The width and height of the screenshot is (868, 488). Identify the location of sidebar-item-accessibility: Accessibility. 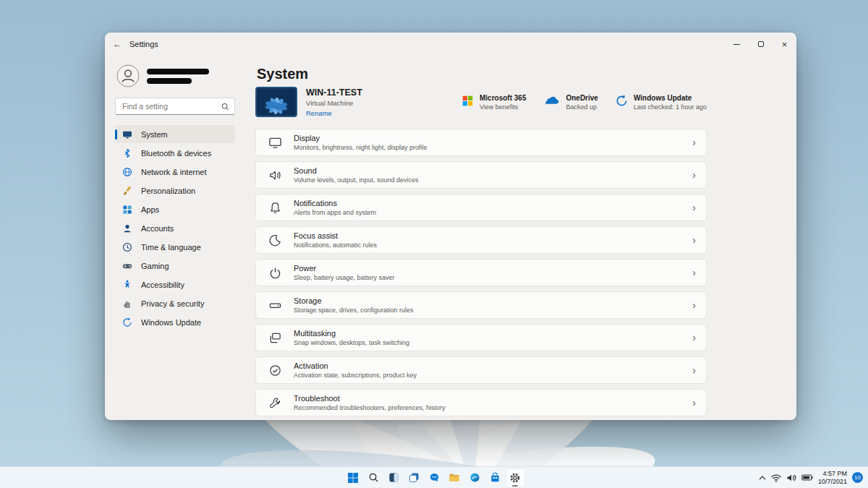
(175, 285).